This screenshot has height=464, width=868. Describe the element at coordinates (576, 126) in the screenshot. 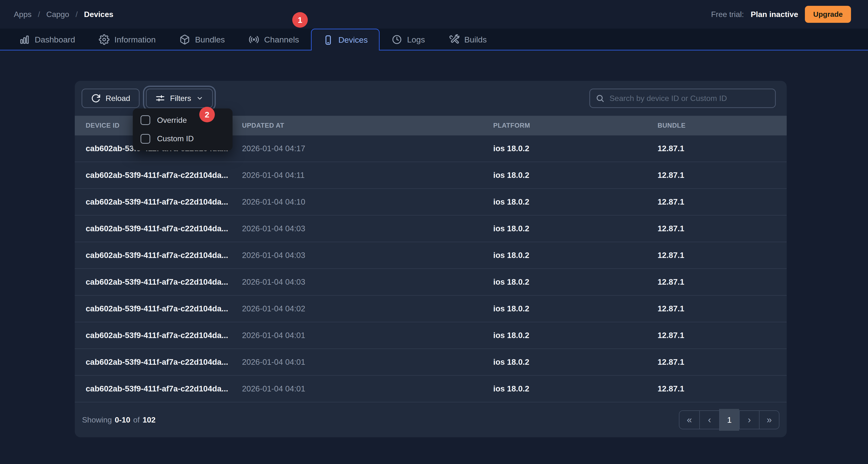

I see `column-header-platform: PLATFORM` at that location.